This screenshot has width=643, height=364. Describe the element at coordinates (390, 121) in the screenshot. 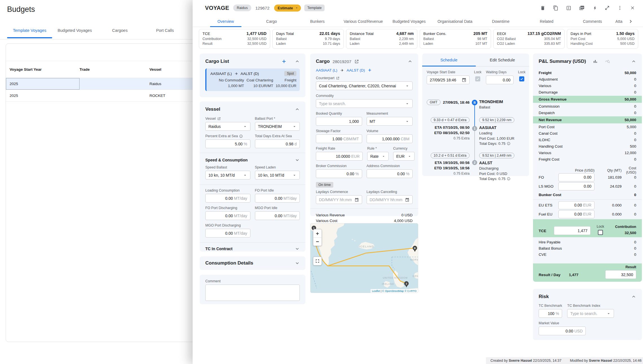

I see `measurement-select: MT` at that location.